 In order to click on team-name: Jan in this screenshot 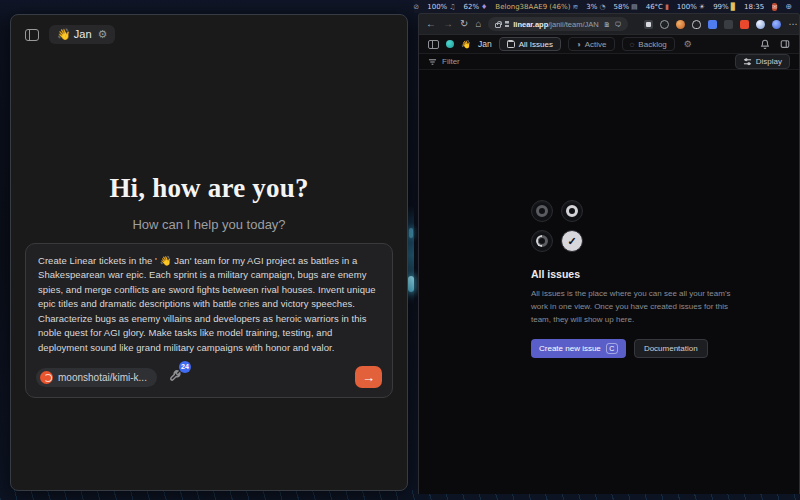, I will do `click(485, 44)`.